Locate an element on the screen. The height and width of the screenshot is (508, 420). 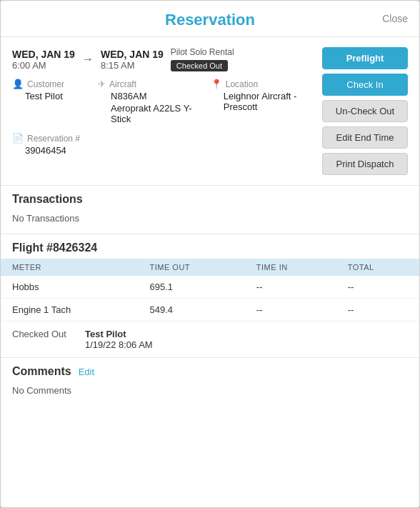
reservation-num-block: 📄 Reservation # 39046454 is located at coordinates (164, 144).